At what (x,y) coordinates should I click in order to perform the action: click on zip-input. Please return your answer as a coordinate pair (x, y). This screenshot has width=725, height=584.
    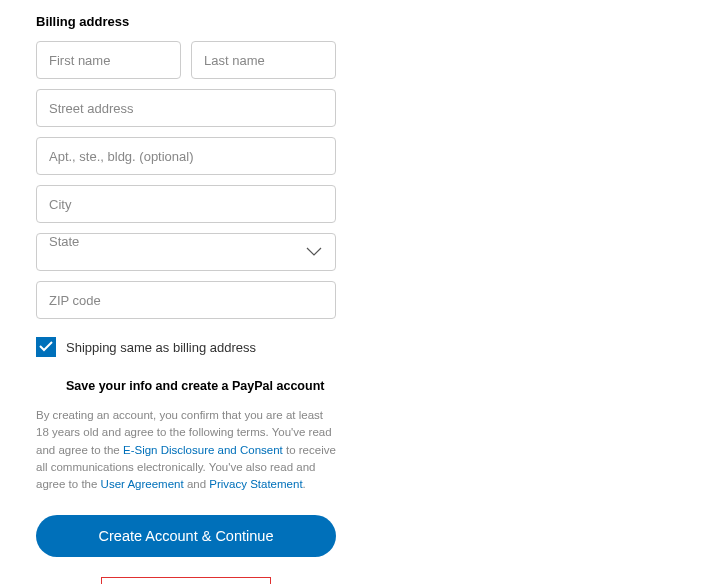
    Looking at the image, I should click on (186, 300).